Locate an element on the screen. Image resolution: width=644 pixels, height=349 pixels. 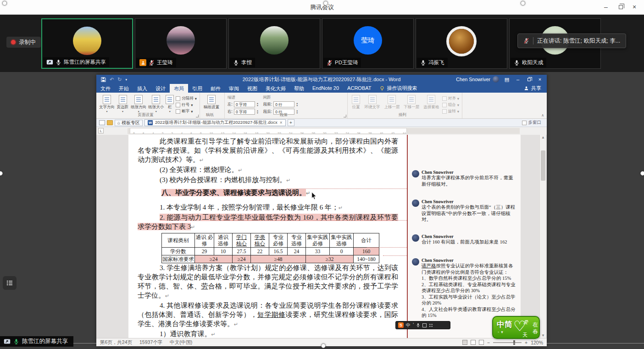
share-button: 共享 is located at coordinates (533, 88).